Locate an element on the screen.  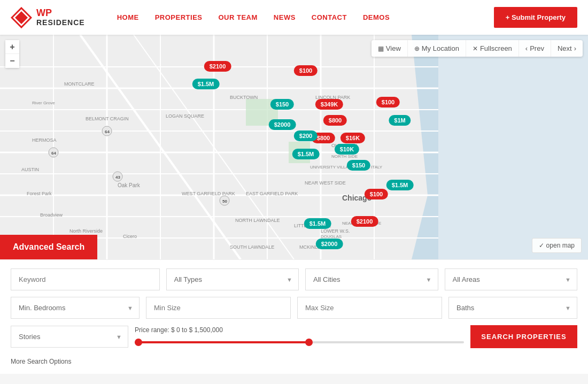
advanced-search-button: Advanced Search is located at coordinates (49, 247).